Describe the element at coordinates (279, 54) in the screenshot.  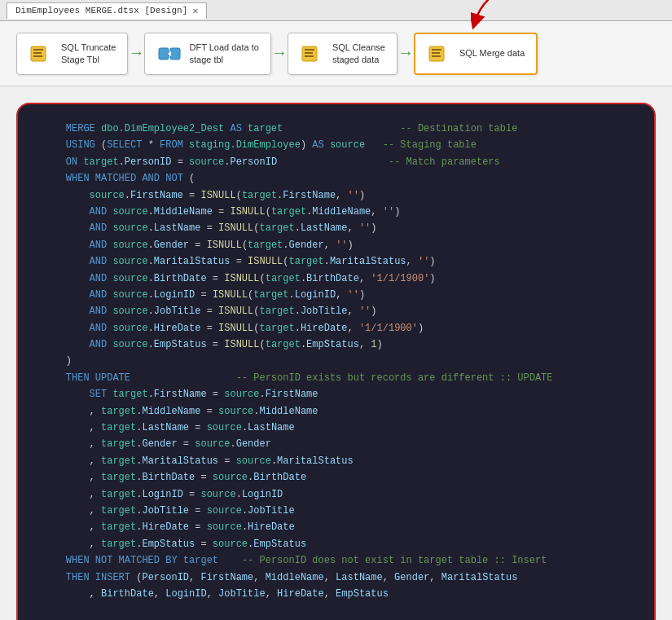
I see `arrow-2: →` at that location.